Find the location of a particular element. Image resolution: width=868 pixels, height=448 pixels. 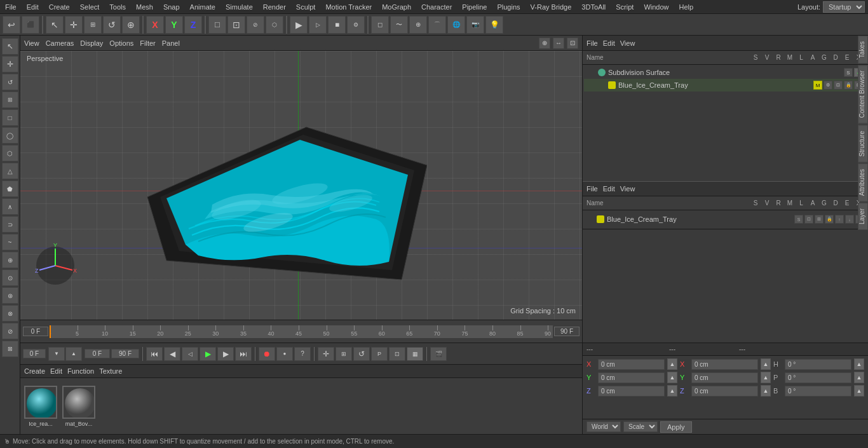

viewport-icon-2: ↔ is located at coordinates (559, 43).